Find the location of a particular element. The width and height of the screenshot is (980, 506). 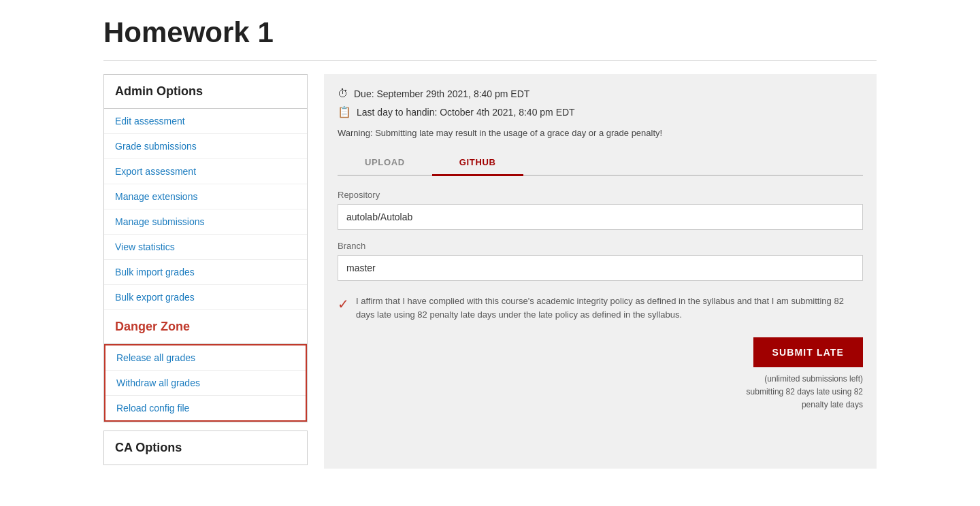

submit-late-button: SUBMIT LATE is located at coordinates (808, 352).